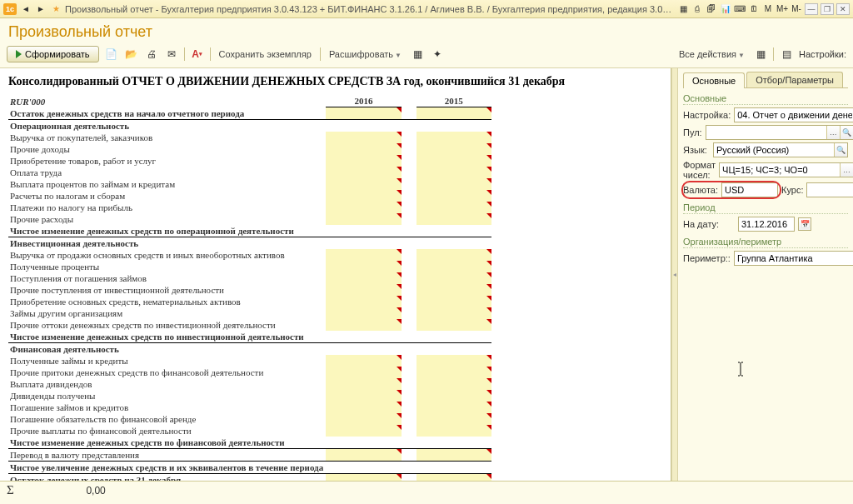 The width and height of the screenshot is (853, 504). What do you see at coordinates (711, 54) in the screenshot?
I see `all-actions-link: Все действия▼` at bounding box center [711, 54].